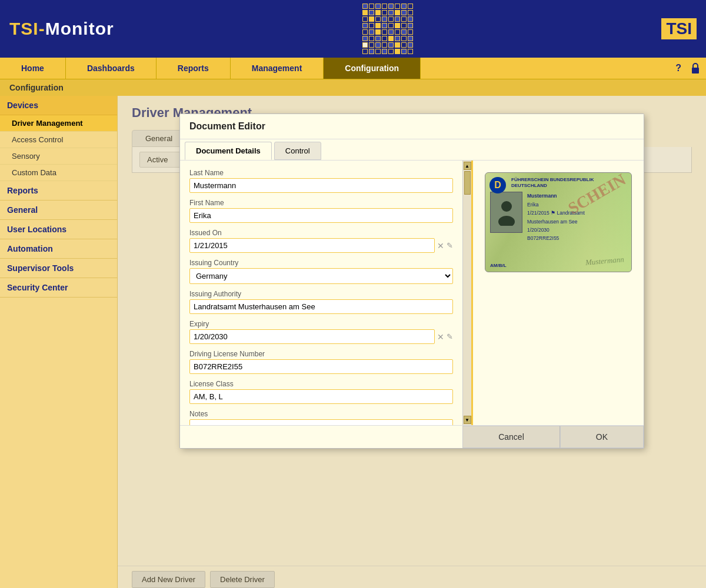 The height and width of the screenshot is (588, 706). What do you see at coordinates (412, 150) in the screenshot?
I see `modal-tab-bar: Document Details Control` at bounding box center [412, 150].